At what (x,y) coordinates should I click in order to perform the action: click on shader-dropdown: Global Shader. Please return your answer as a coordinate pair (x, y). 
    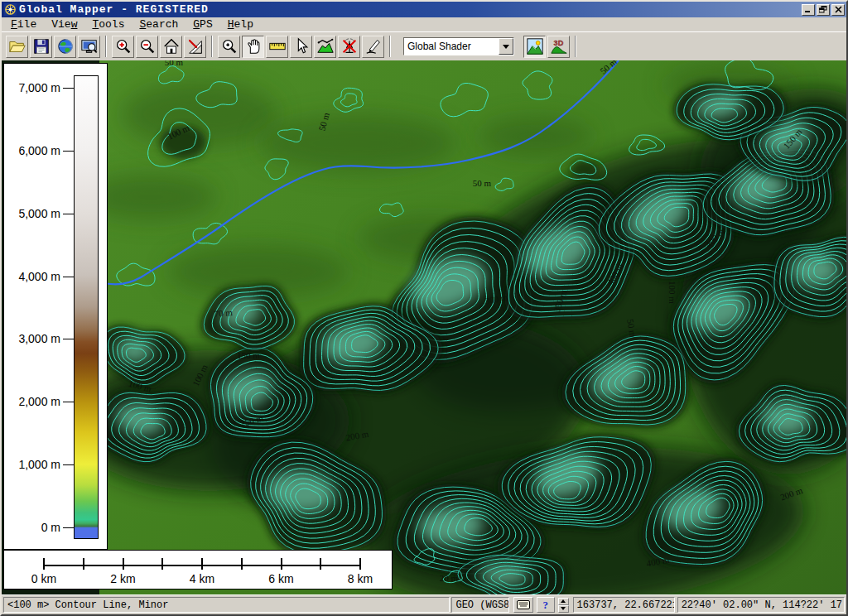
    Looking at the image, I should click on (459, 46).